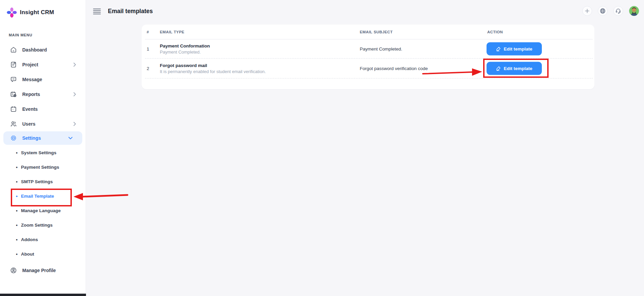 This screenshot has height=296, width=644. I want to click on sidebar-item-reports: Reports, so click(43, 94).